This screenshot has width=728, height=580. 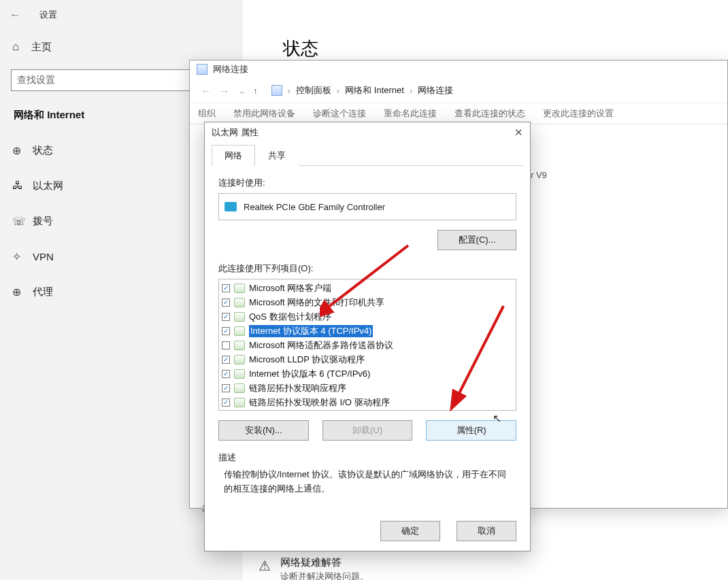 What do you see at coordinates (256, 91) in the screenshot?
I see `nav-up-icon: ↑` at bounding box center [256, 91].